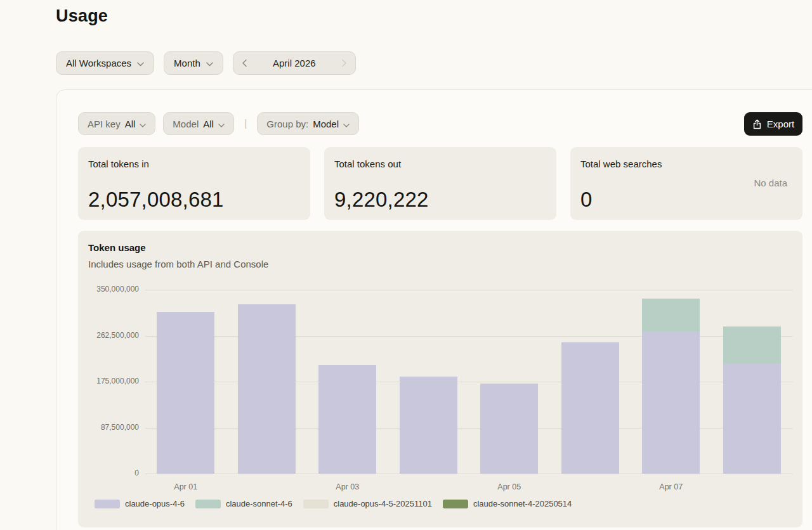  I want to click on x-axis-tick-label: Apr 05, so click(509, 487).